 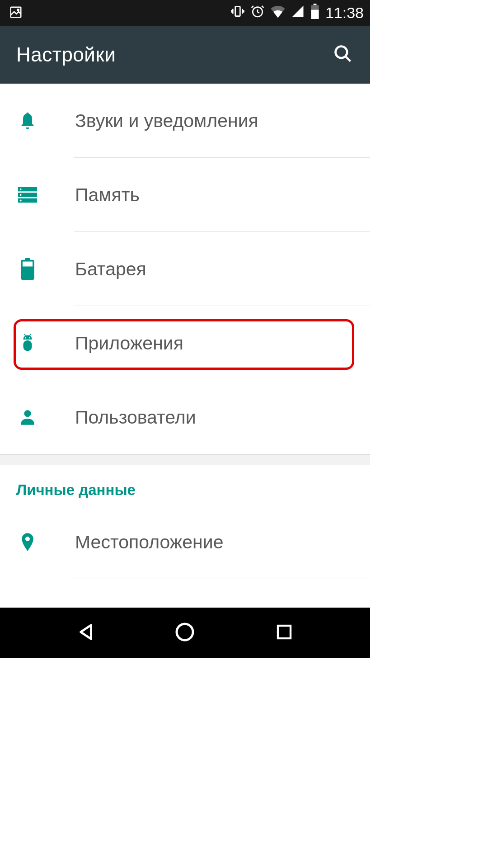 What do you see at coordinates (136, 418) in the screenshot?
I see `settings-item-label: Пользователи` at bounding box center [136, 418].